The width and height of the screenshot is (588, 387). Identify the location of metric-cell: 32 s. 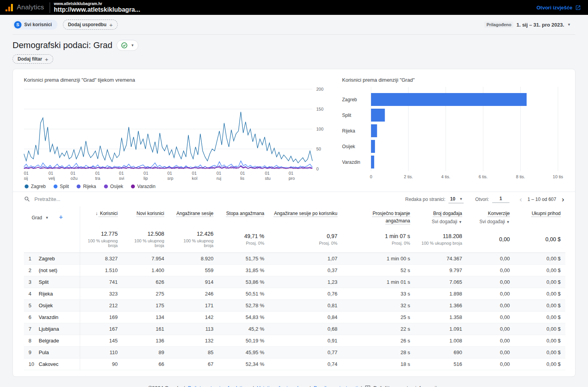
(378, 306).